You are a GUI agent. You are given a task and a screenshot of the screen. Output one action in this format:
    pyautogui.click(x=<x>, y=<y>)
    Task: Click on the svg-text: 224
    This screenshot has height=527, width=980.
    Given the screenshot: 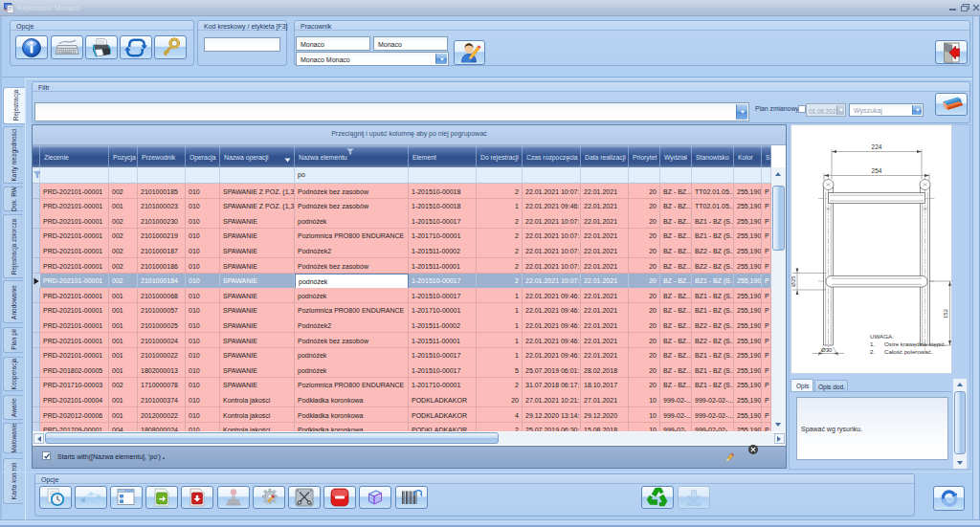 What is the action you would take?
    pyautogui.click(x=877, y=147)
    